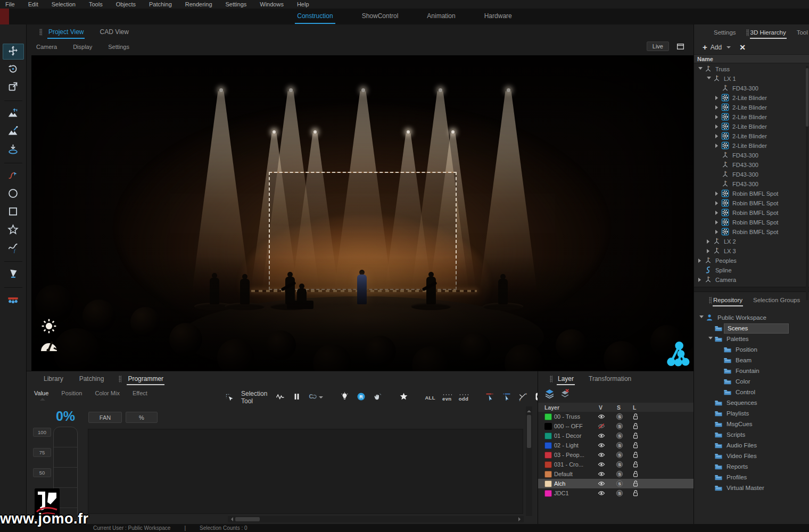  What do you see at coordinates (231, 519) in the screenshot?
I see `scroll-left-icon` at bounding box center [231, 519].